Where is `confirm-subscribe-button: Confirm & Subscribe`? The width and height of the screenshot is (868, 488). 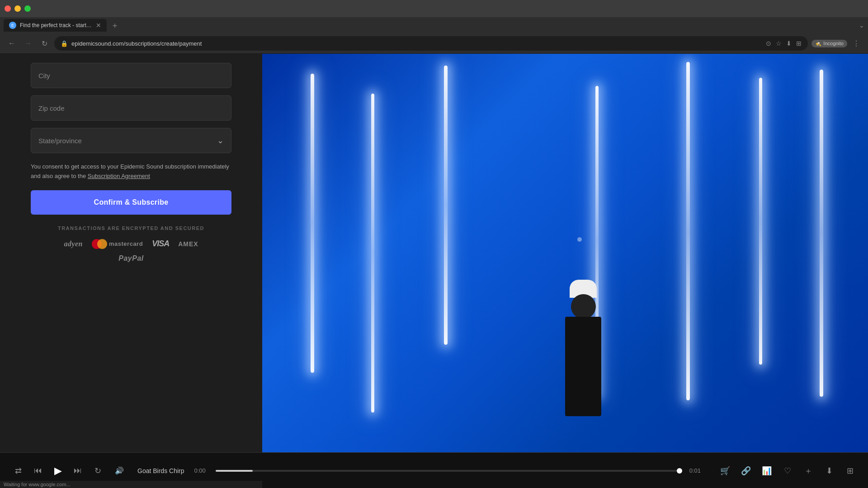
confirm-subscribe-button: Confirm & Subscribe is located at coordinates (131, 202).